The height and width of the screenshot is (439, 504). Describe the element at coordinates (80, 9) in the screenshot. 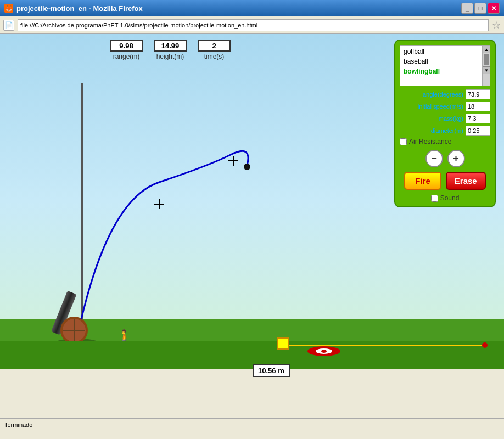

I see `window-title: projectile-motion_en - Mozilla Firefox` at that location.